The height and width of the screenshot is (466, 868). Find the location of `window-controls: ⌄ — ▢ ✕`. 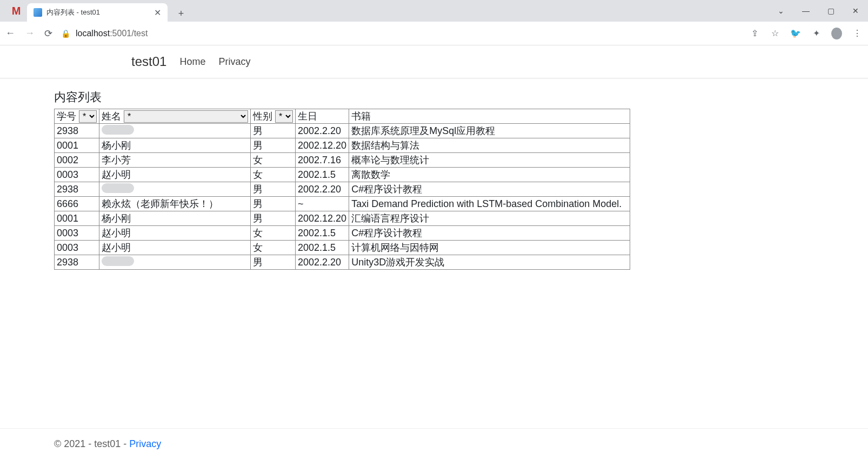

window-controls: ⌄ — ▢ ✕ is located at coordinates (818, 11).